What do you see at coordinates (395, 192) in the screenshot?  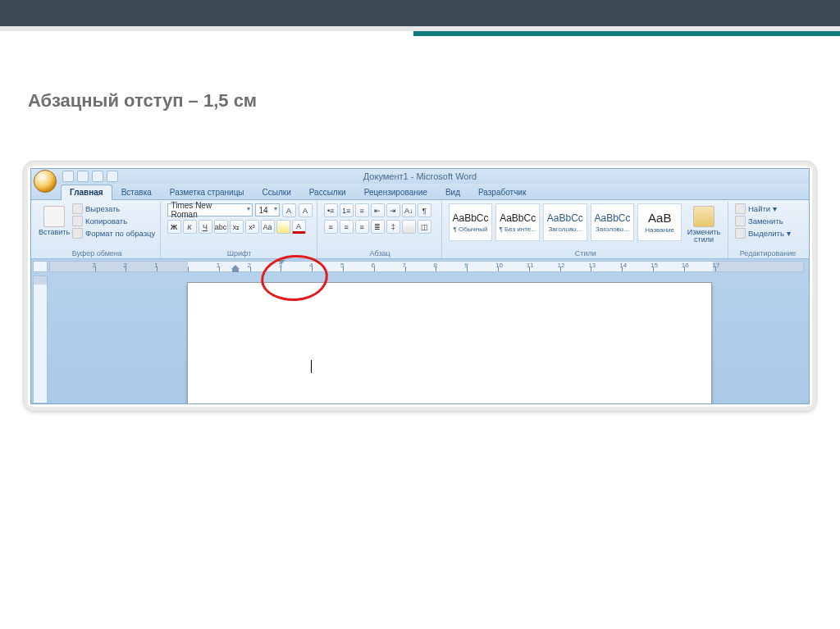 I see `tab-review: Рецензирование` at bounding box center [395, 192].